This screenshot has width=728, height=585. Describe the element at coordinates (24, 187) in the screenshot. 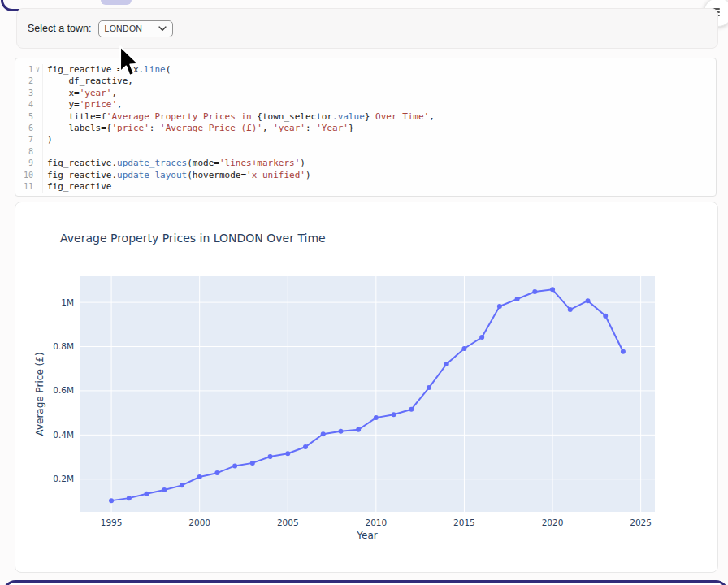

I see `line-number: 11` at that location.